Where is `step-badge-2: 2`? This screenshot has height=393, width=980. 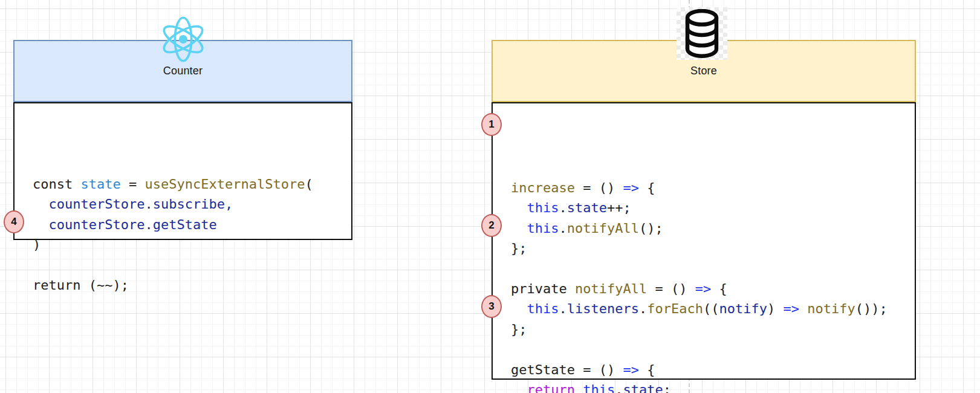
step-badge-2: 2 is located at coordinates (492, 226).